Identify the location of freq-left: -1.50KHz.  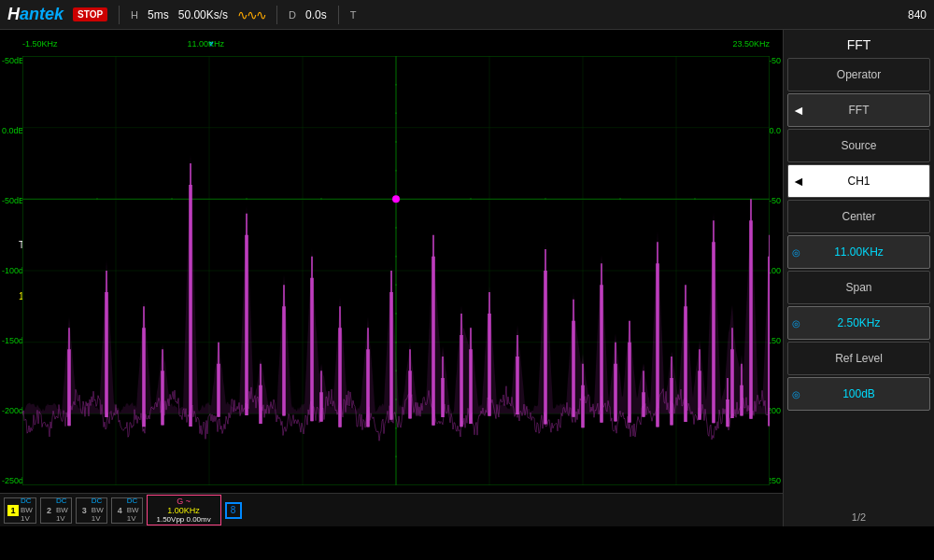
(40, 44).